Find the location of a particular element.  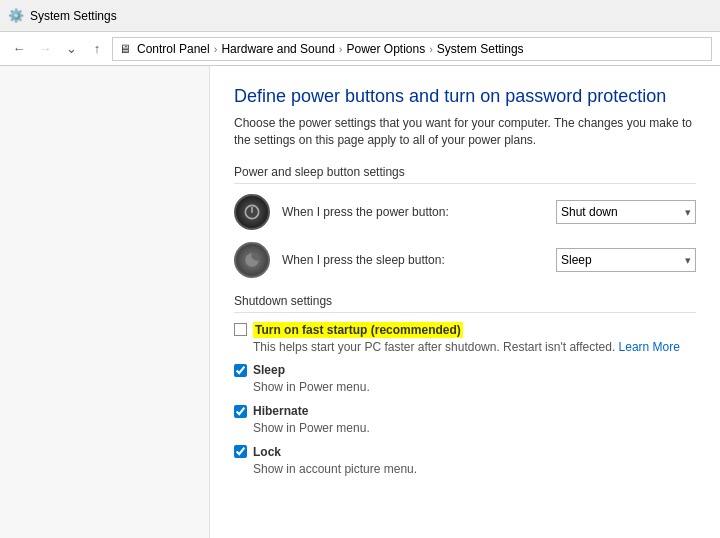

sleep-checkbox is located at coordinates (240, 370).